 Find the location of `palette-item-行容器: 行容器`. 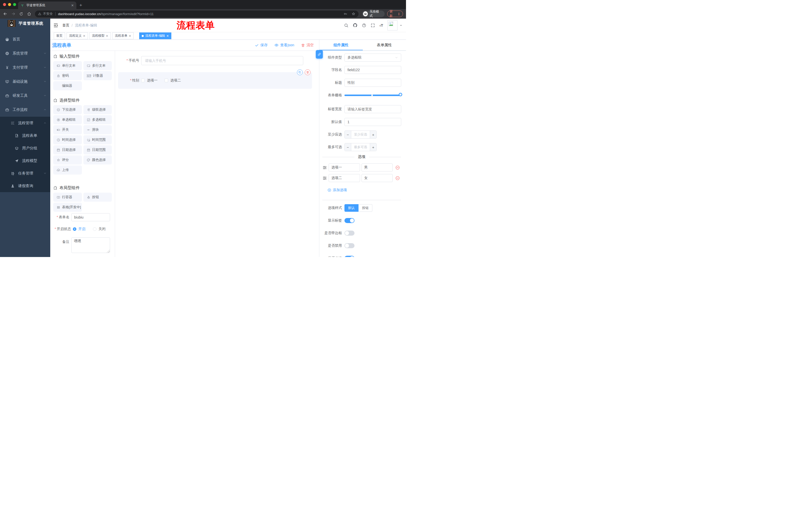

palette-item-行容器: 行容器 is located at coordinates (67, 197).